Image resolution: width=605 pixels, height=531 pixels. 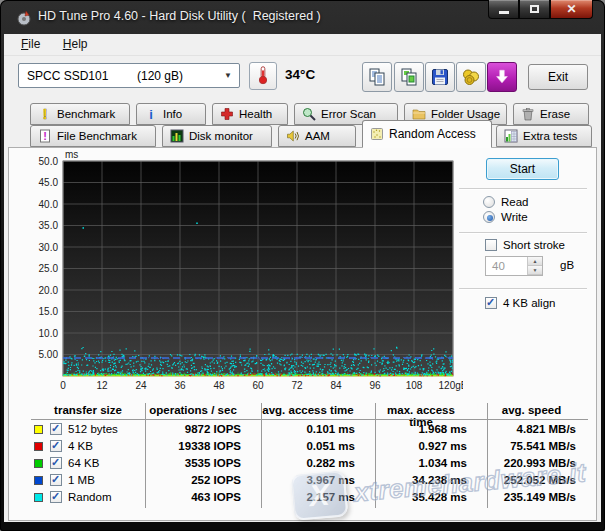 What do you see at coordinates (180, 386) in the screenshot?
I see `svg-text: 36` at bounding box center [180, 386].